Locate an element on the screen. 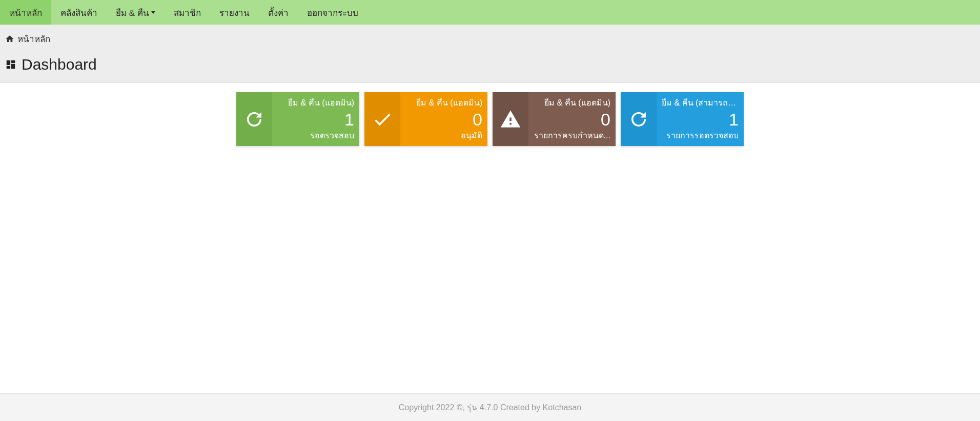  nav-item-6: ออกจากระบบ is located at coordinates (333, 12).